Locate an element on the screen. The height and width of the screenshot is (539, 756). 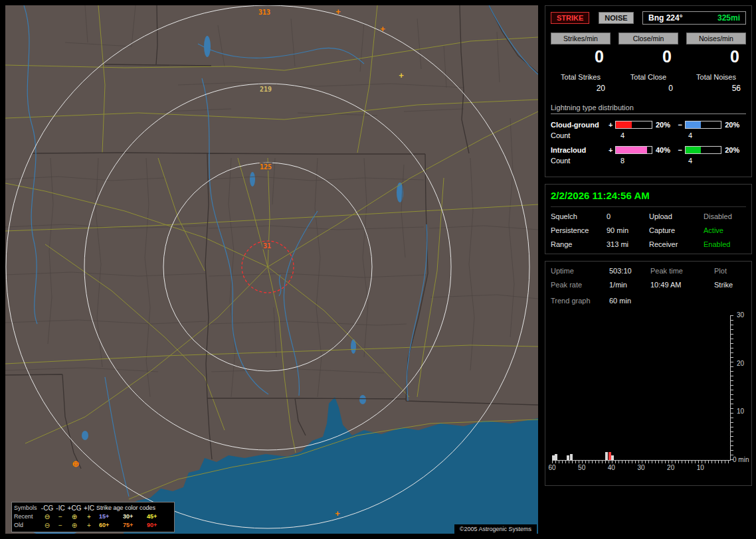
bearing-label: Bng 224° is located at coordinates (666, 18).